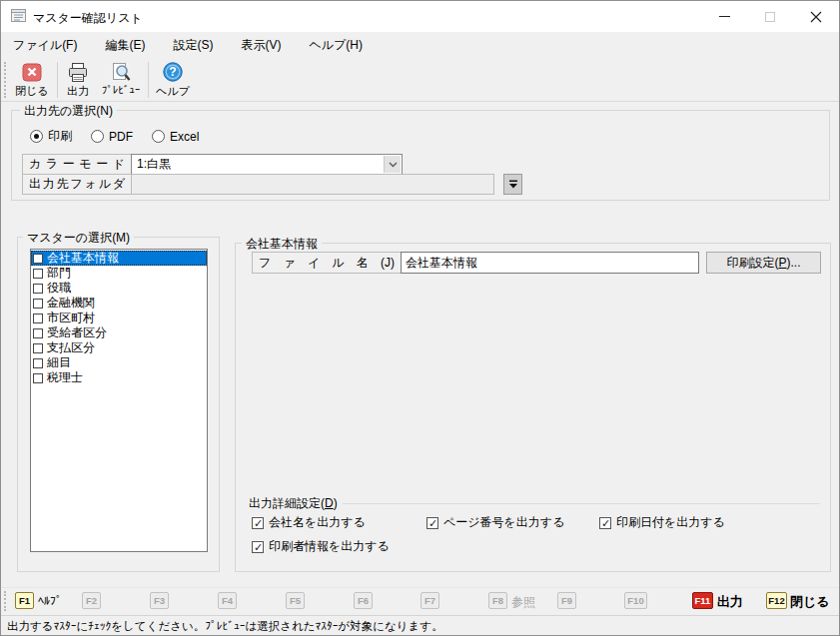  Describe the element at coordinates (581, 503) in the screenshot. I see `separator-line` at that location.